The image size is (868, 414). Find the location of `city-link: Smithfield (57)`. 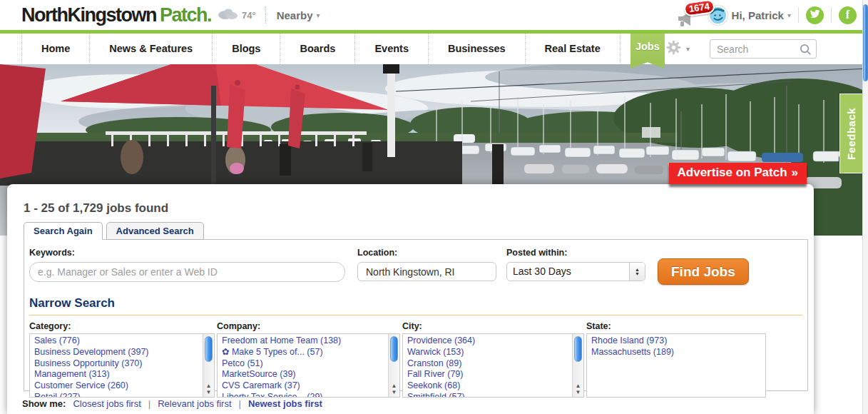

city-link: Smithfield (57) is located at coordinates (488, 394).